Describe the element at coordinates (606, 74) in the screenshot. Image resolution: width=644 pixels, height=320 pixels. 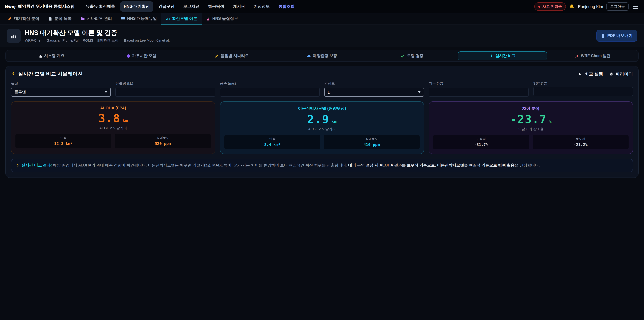
I see `panel-actions: 비교 실행 파라미터` at that location.